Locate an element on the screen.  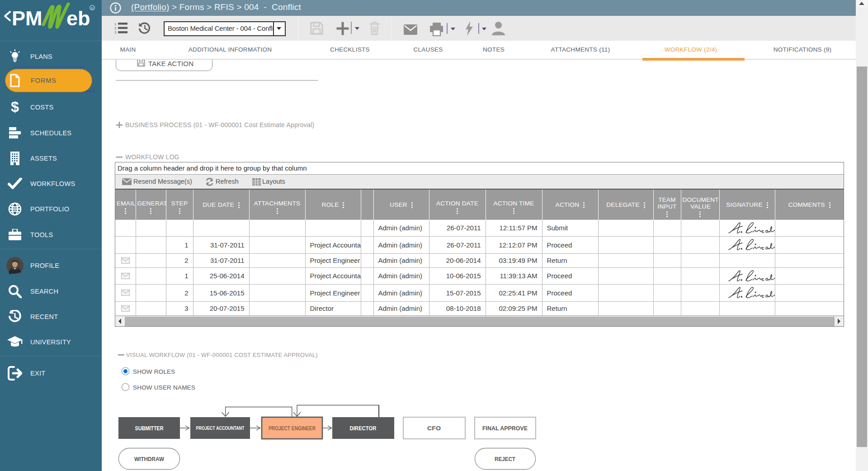
svg-text: DIRECTOR is located at coordinates (363, 428).